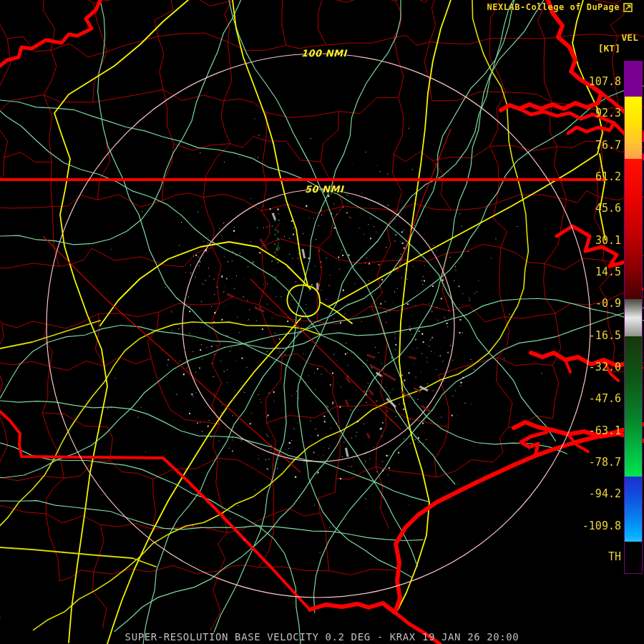 This screenshot has width=644, height=644. Describe the element at coordinates (608, 113) in the screenshot. I see `scale-tick-label: 92.3` at that location.